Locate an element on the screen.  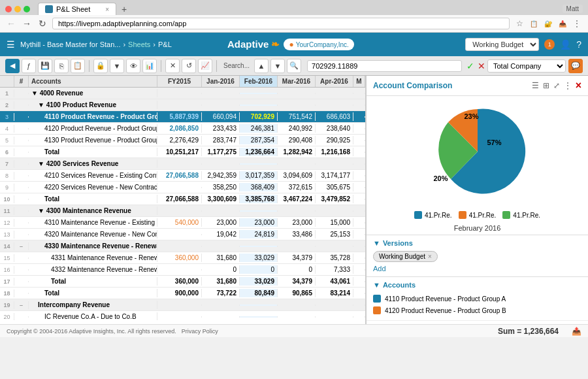
paste-btn: 📋 is located at coordinates (78, 66).